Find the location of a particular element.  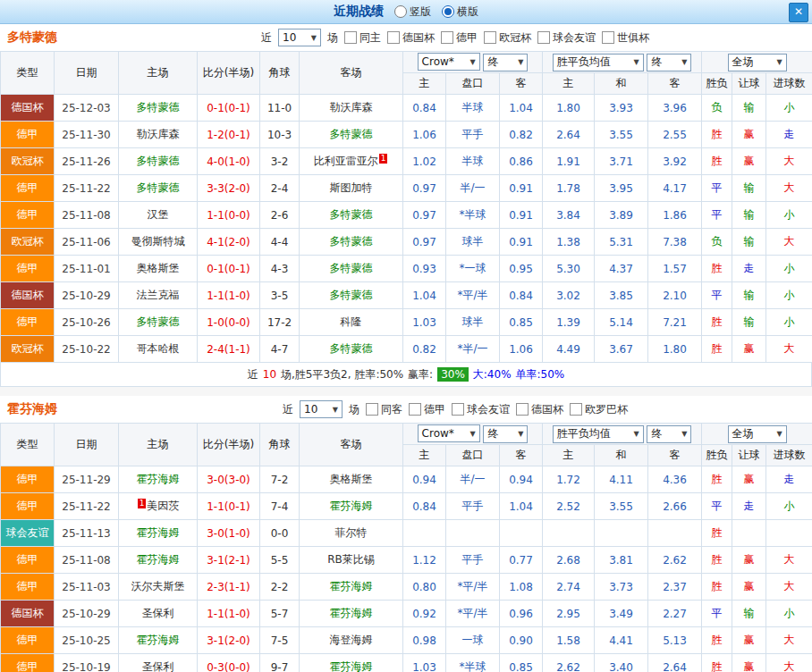

radio-unchecked-icon is located at coordinates (401, 12).